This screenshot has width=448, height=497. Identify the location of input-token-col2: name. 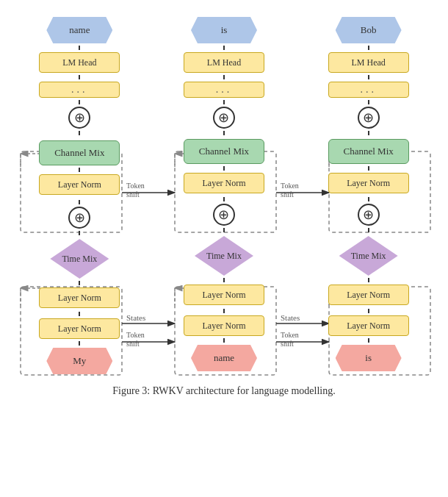
(224, 358).